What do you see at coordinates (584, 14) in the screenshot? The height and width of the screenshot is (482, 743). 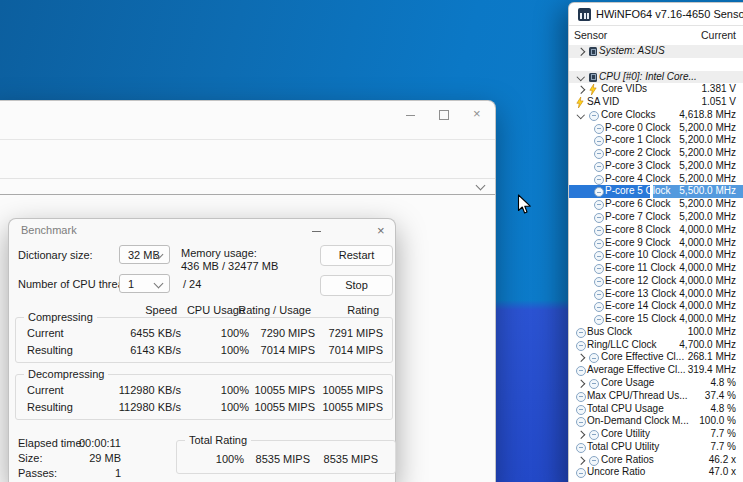 I see `hwinfo-app-icon` at bounding box center [584, 14].